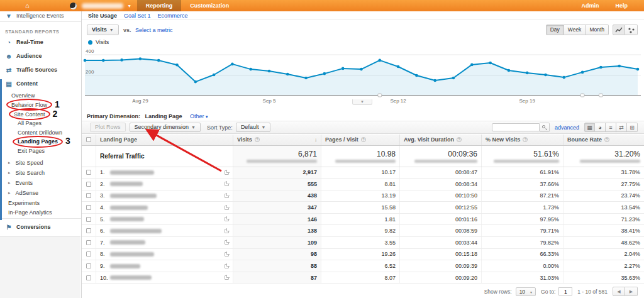  What do you see at coordinates (130, 6) in the screenshot?
I see `account-switcher-caret-icon: ▾` at bounding box center [130, 6].